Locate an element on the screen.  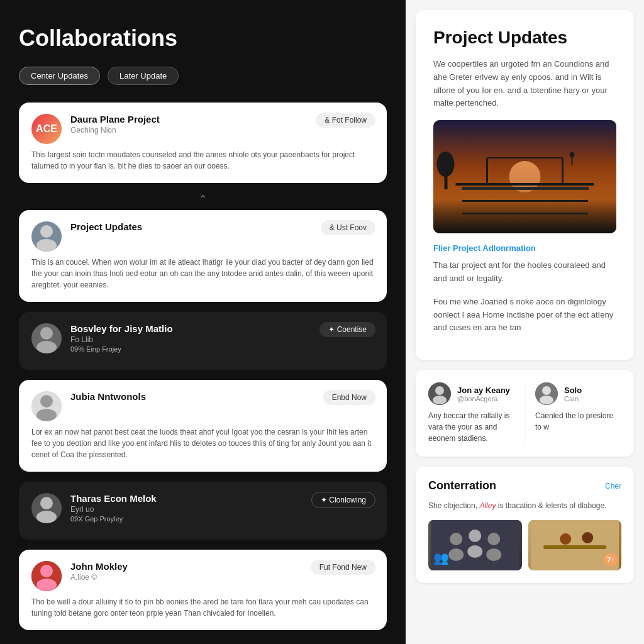
collab-card-4: Jubia Nntwonols Enbd Now Lor ex an now h… is located at coordinates (203, 426).